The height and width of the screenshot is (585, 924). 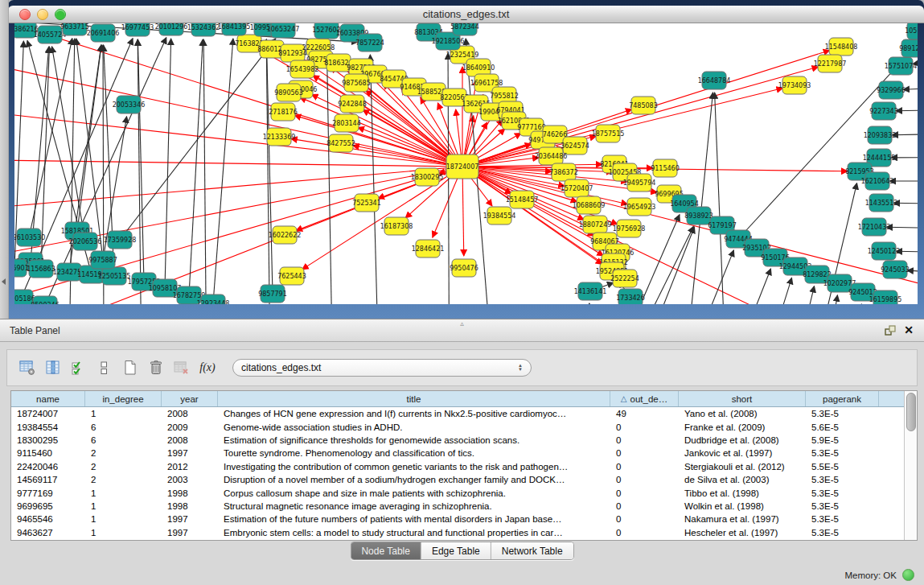 What do you see at coordinates (190, 399) in the screenshot?
I see `column-header-year: year` at bounding box center [190, 399].